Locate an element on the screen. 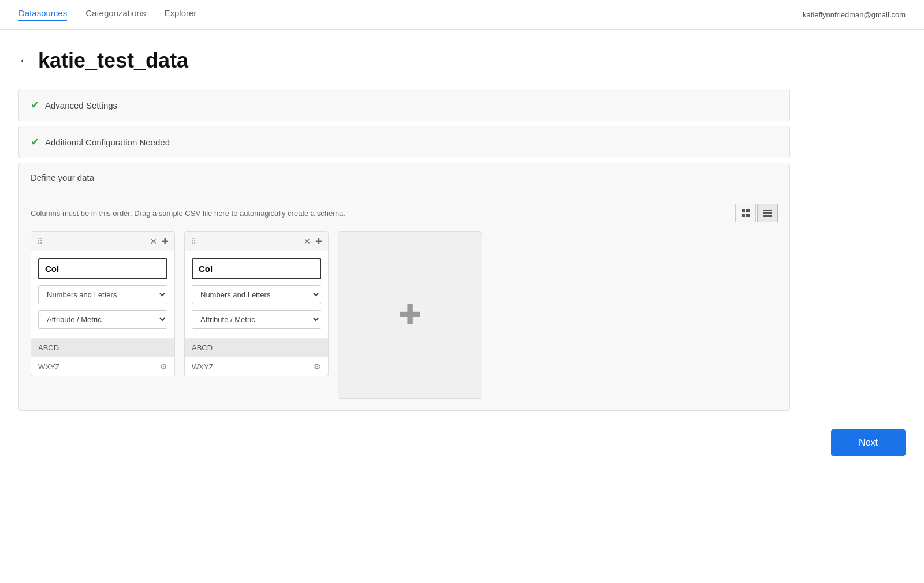  title-row: ← katie_test_data is located at coordinates (404, 61).